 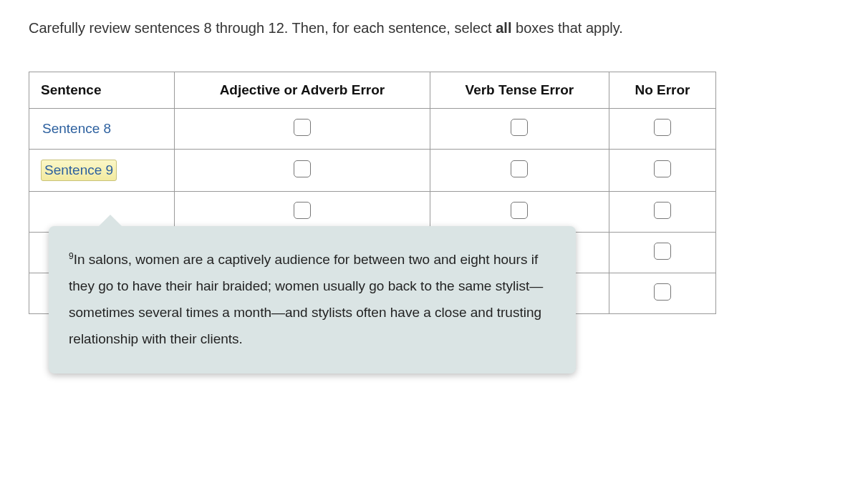 What do you see at coordinates (519, 210) in the screenshot?
I see `checkbox-s10-verb` at bounding box center [519, 210].